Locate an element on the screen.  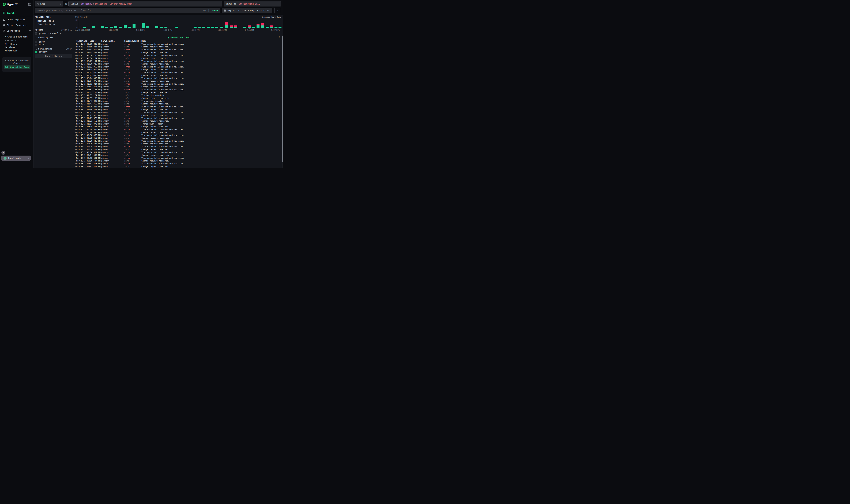
collapse-sidebar-icon is located at coordinates (30, 4).